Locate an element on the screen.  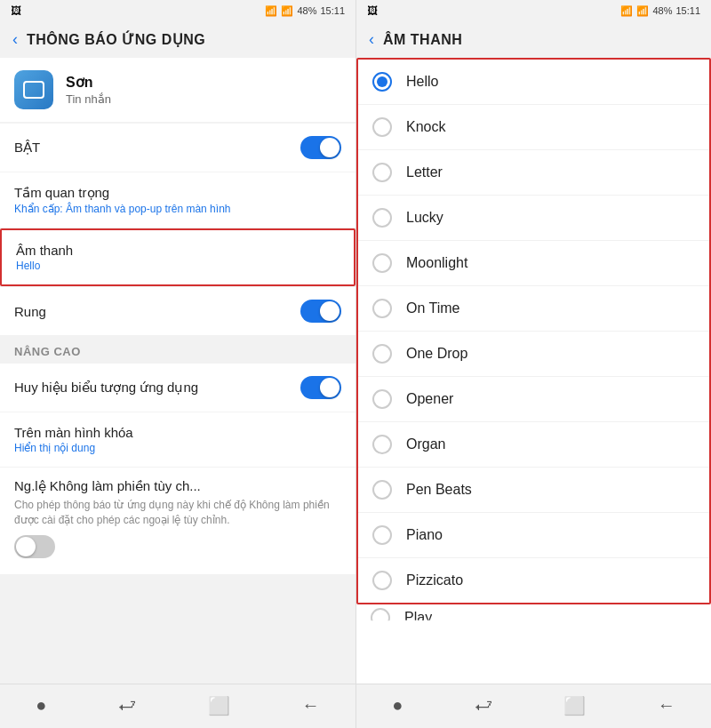
sound-label-letter: Letter is located at coordinates (425, 172).